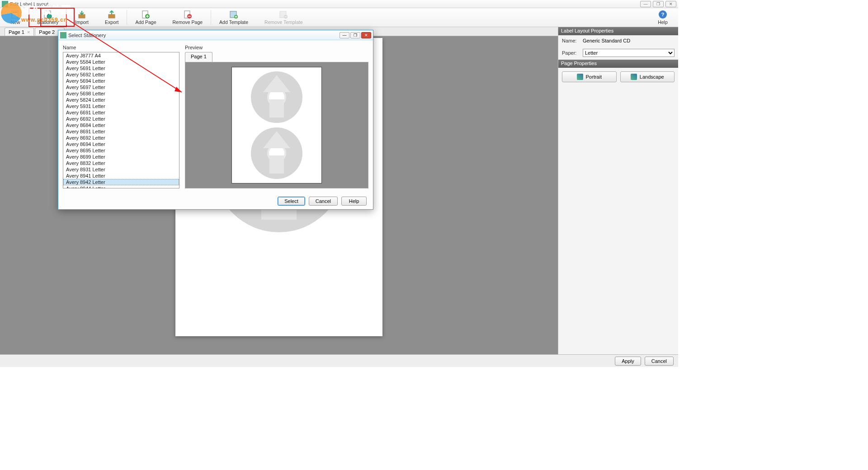 The width and height of the screenshot is (868, 470). Describe the element at coordinates (647, 77) in the screenshot. I see `landscape-button: Landscape` at that location.